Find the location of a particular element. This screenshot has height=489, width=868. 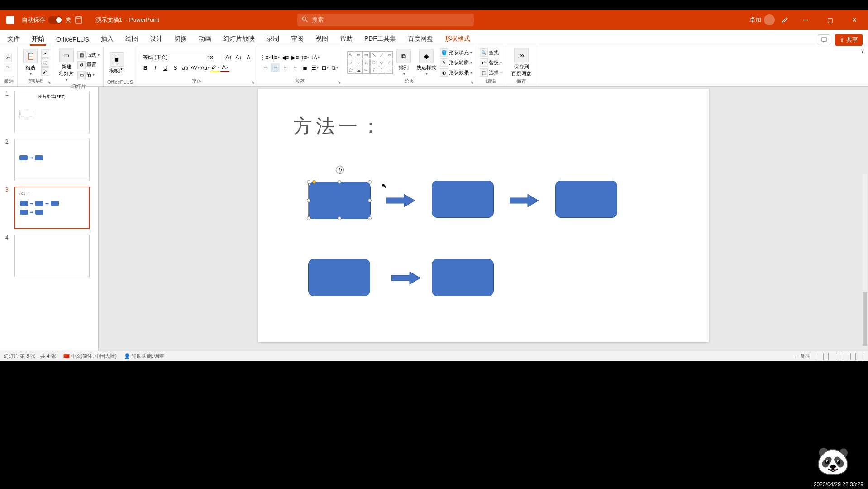

slide-thumbnail-3: 方法一: ➡➡ ➡ is located at coordinates (52, 208).